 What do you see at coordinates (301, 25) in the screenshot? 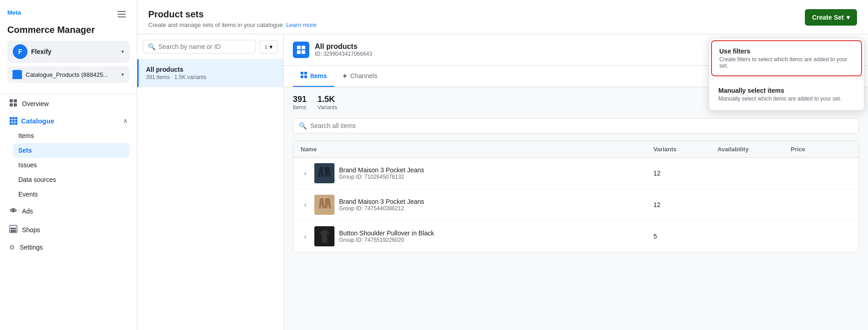
I see `learn-more-link: Learn more` at bounding box center [301, 25].